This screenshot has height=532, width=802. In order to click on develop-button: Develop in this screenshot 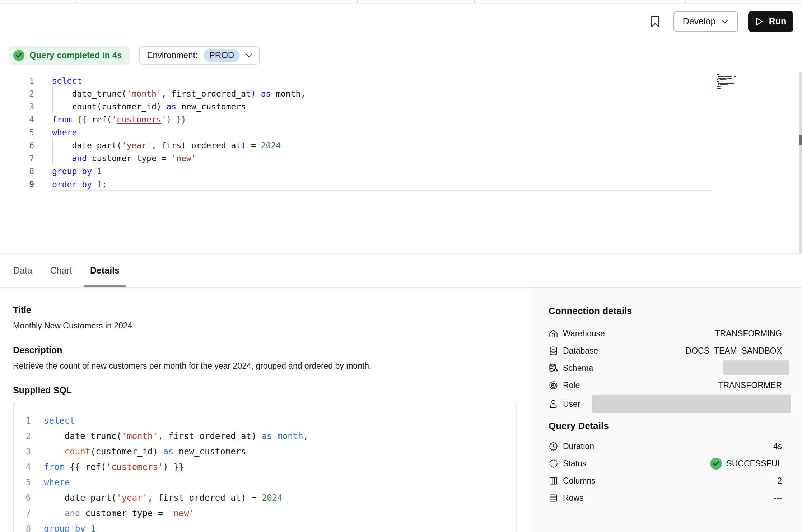, I will do `click(706, 22)`.